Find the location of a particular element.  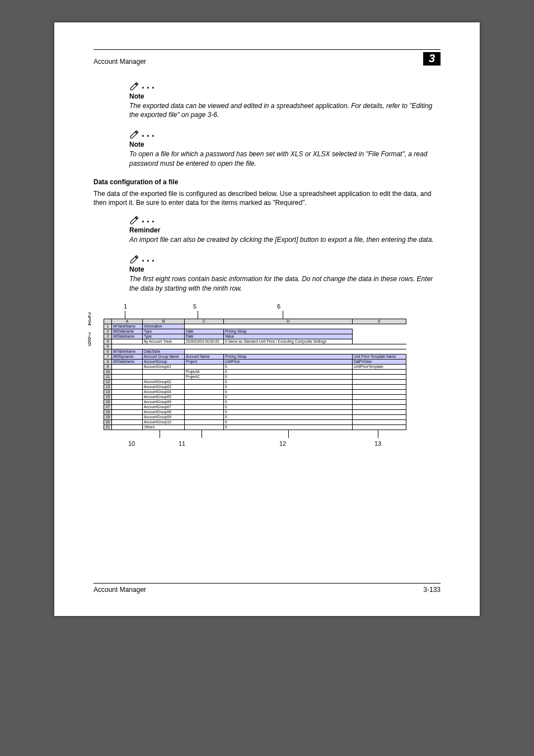

reminder-body: An import file can also be created by cl… is located at coordinates (285, 240).